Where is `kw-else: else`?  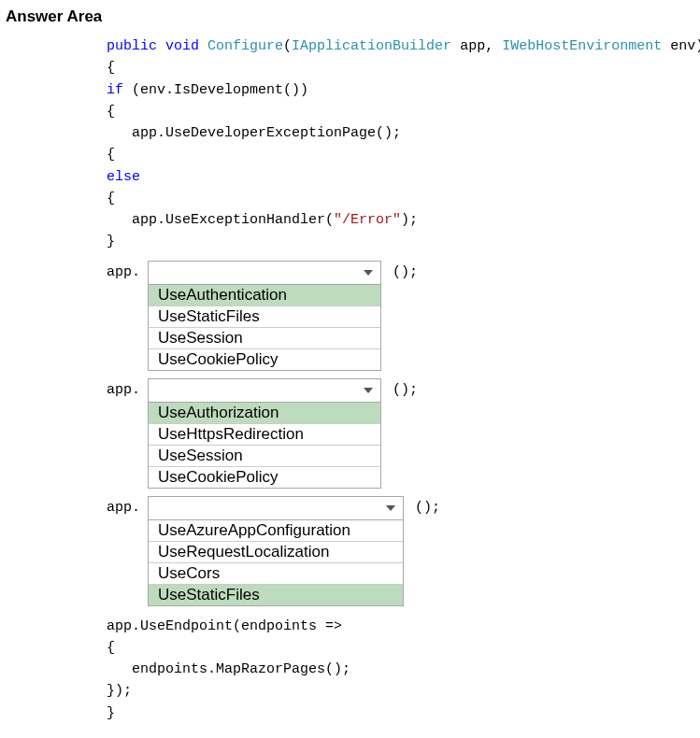
kw-else: else is located at coordinates (123, 177).